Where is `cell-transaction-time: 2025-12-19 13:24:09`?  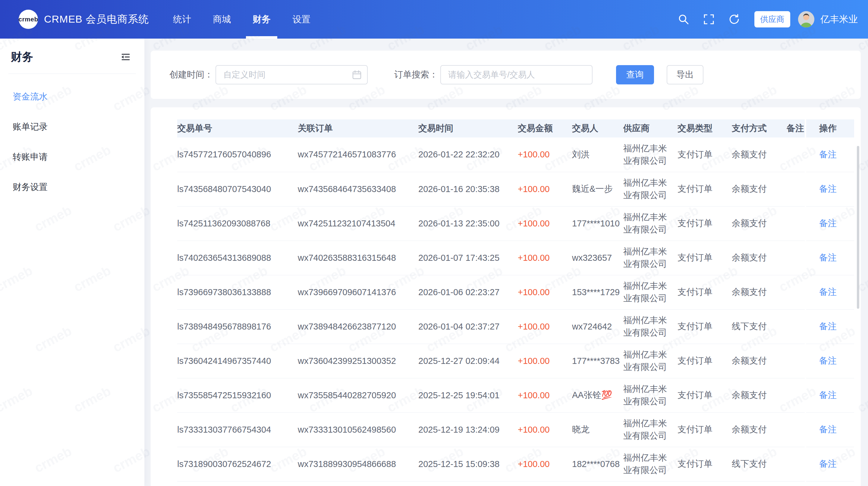
cell-transaction-time: 2025-12-19 13:24:09 is located at coordinates (468, 430).